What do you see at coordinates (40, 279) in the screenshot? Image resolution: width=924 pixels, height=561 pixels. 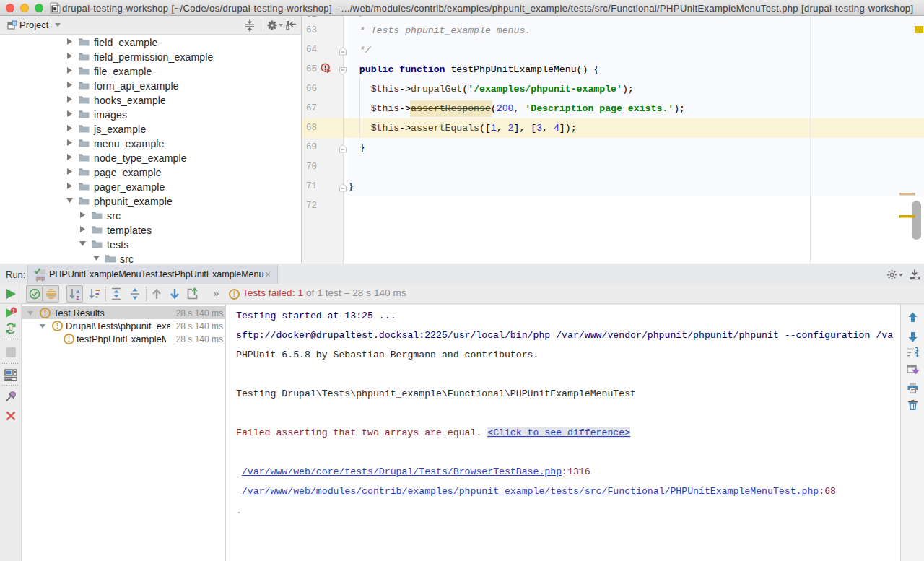 I see `svg-text: php` at bounding box center [40, 279].